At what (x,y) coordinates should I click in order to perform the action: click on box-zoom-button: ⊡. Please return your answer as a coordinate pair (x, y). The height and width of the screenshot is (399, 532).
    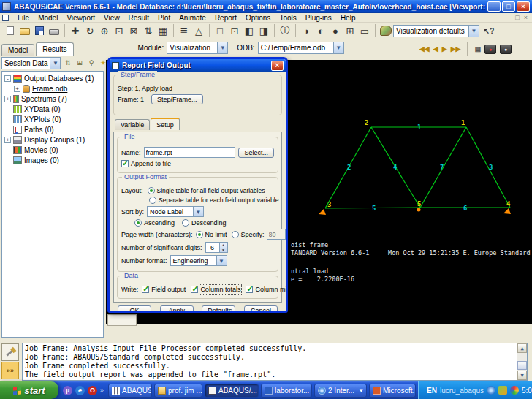
    Looking at the image, I should click on (119, 31).